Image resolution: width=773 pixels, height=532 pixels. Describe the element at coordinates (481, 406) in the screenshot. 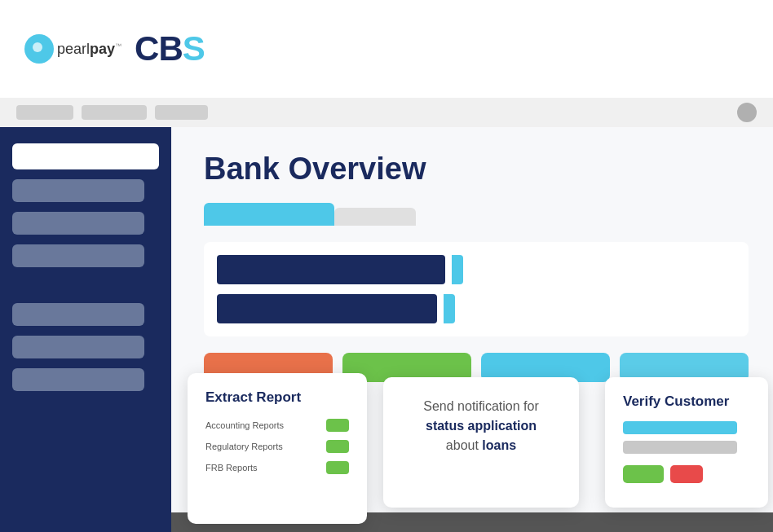

I see `notify-prefix: Send notification for` at that location.